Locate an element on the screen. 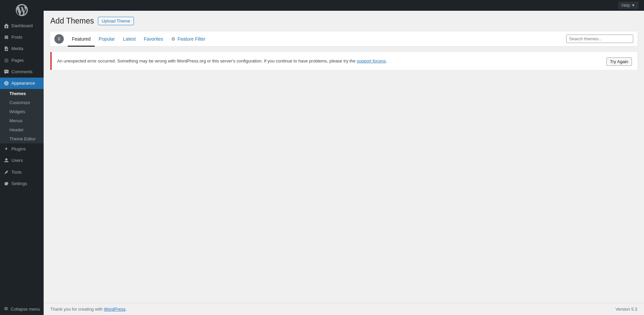 The width and height of the screenshot is (644, 315). appearance-icon is located at coordinates (6, 83).